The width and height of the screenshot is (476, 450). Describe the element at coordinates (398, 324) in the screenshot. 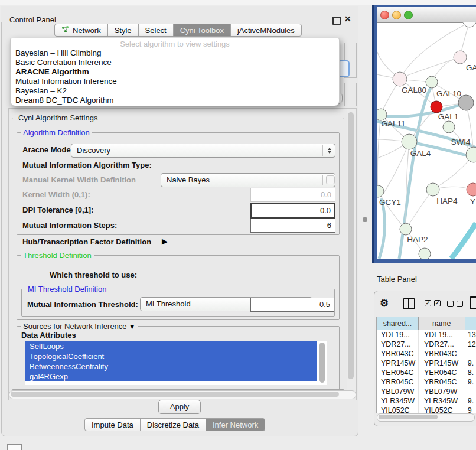

I see `column-header-shared-name: shared...` at that location.